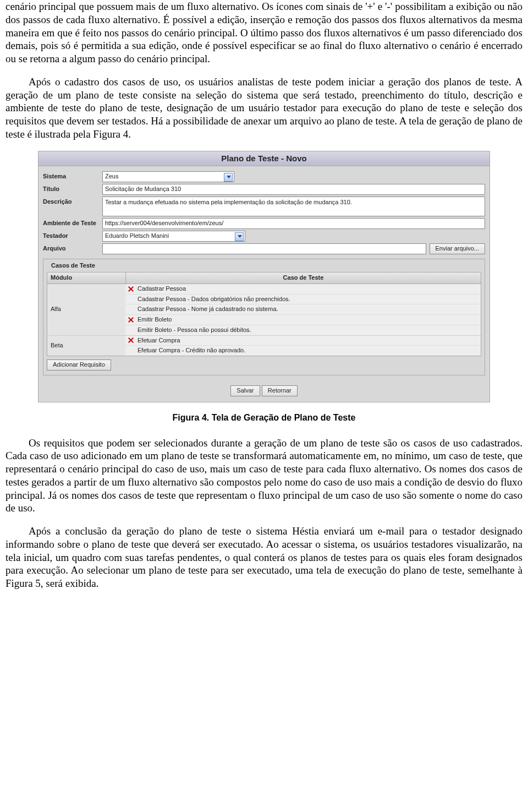 The width and height of the screenshot is (528, 812). What do you see at coordinates (174, 236) in the screenshot?
I see `select-testador: Eduardo Pletsch Manini` at bounding box center [174, 236].